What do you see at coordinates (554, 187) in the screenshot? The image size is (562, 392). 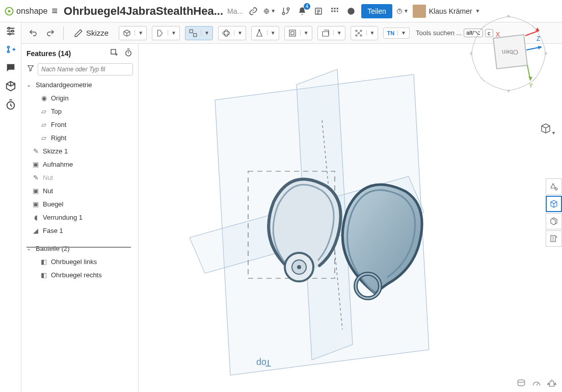 I see `appearance-panel-button` at bounding box center [554, 187].